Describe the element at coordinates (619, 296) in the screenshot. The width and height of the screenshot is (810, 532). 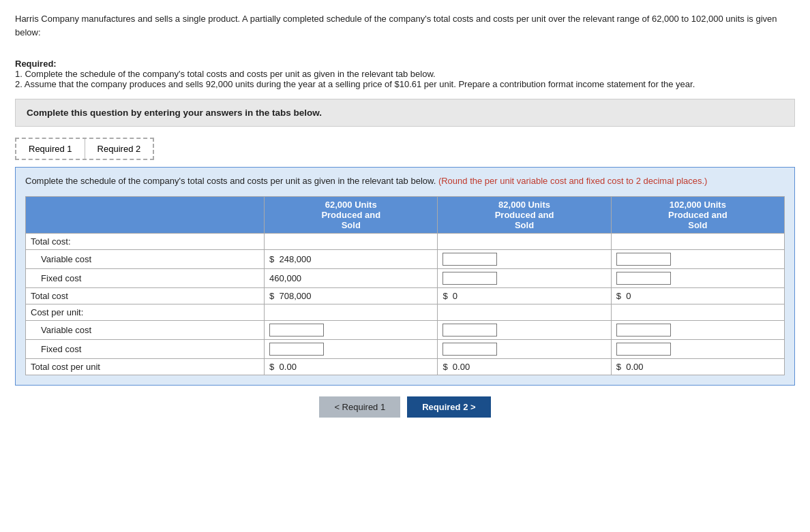
I see `dollar-total-102: $` at that location.